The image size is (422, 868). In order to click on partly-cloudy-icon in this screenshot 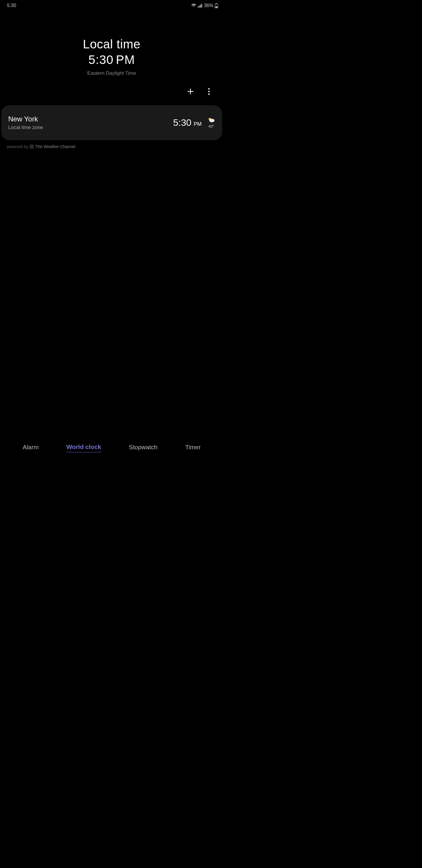, I will do `click(212, 120)`.